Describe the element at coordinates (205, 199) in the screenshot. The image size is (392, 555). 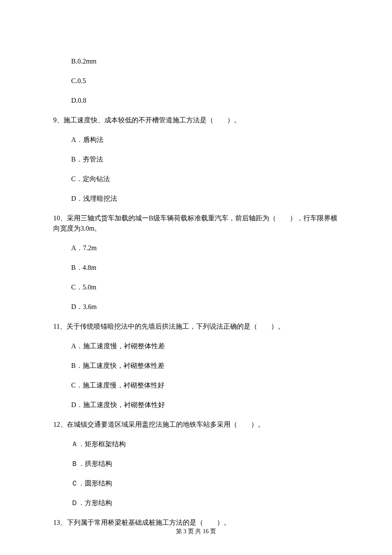
I see `option-item: D．浅埋暗挖法` at that location.